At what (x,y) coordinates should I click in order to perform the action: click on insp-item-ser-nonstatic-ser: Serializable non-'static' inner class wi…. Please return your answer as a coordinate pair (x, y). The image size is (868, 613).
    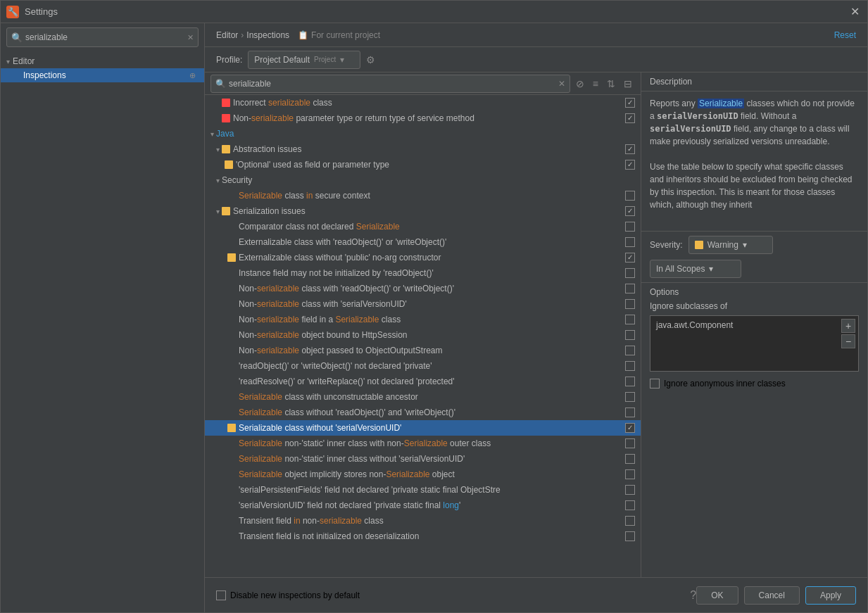
    Looking at the image, I should click on (422, 443).